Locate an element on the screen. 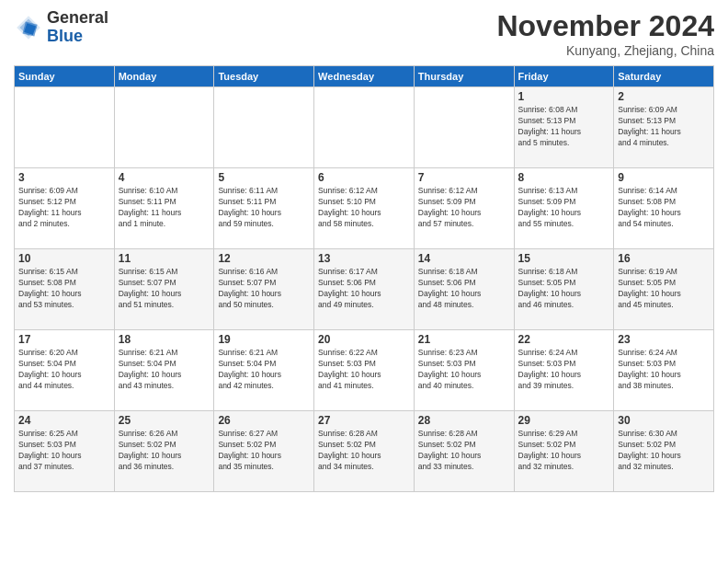  weekday-header-thursday: Thursday is located at coordinates (463, 77).